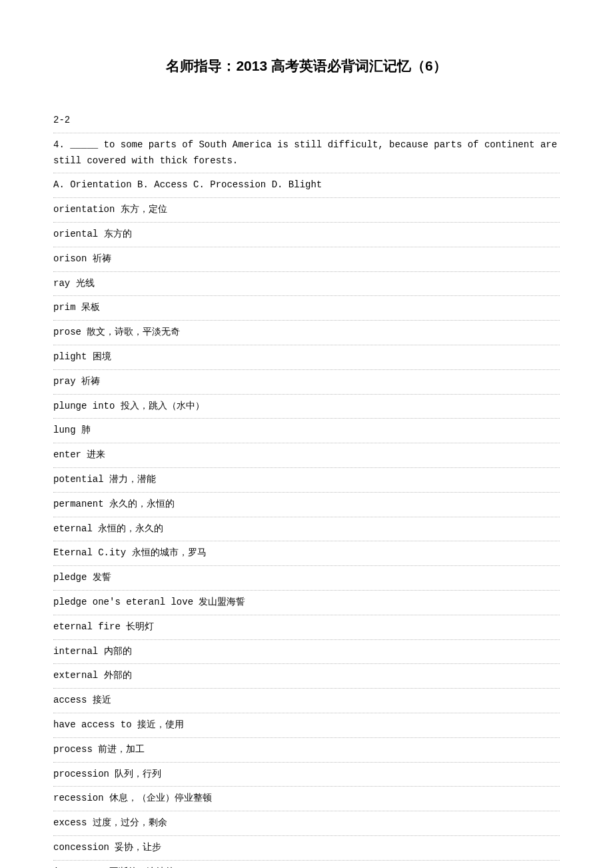 The width and height of the screenshot is (613, 868). What do you see at coordinates (306, 751) in the screenshot?
I see `text-line: process 前进，加工` at bounding box center [306, 751].